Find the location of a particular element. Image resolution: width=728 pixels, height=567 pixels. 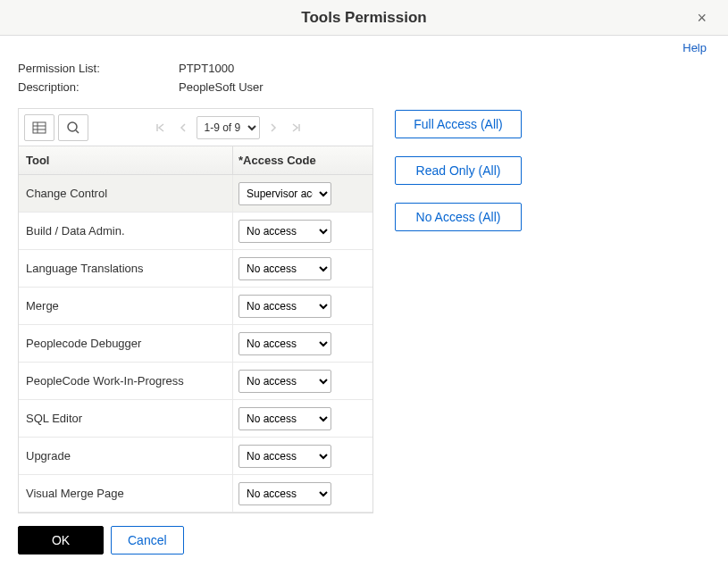

tool-cell: Merge is located at coordinates (126, 305).